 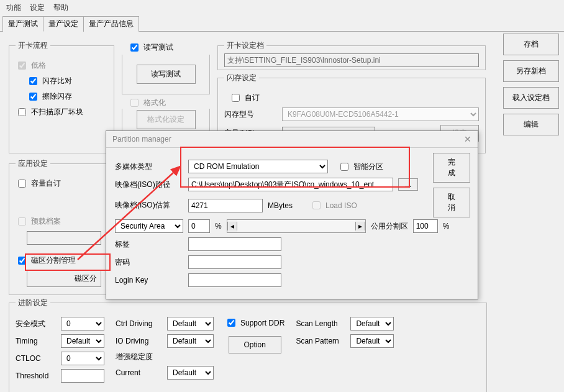 What do you see at coordinates (425, 226) in the screenshot?
I see `public-pct-input` at bounding box center [425, 226].